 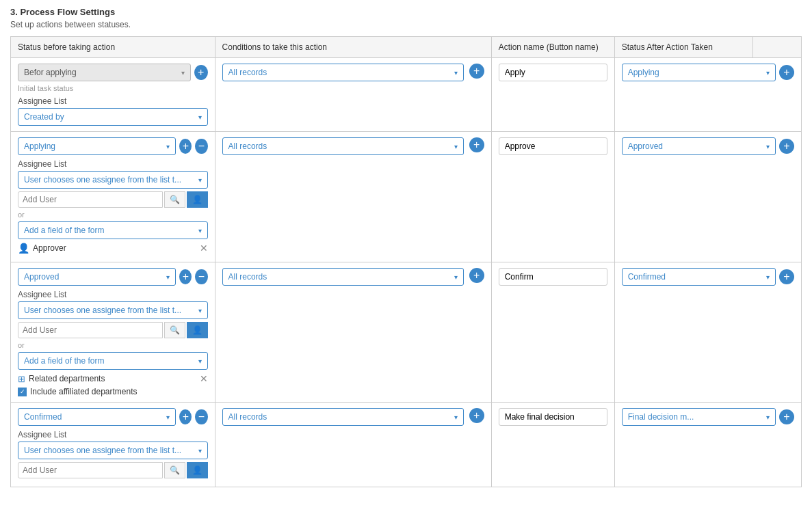 What do you see at coordinates (175, 200) in the screenshot?
I see `search-user-btn-2: 🔍` at bounding box center [175, 200].